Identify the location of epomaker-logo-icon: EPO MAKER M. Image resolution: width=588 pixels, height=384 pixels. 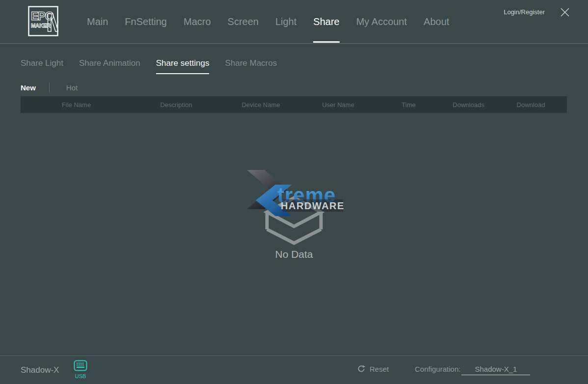
(43, 21).